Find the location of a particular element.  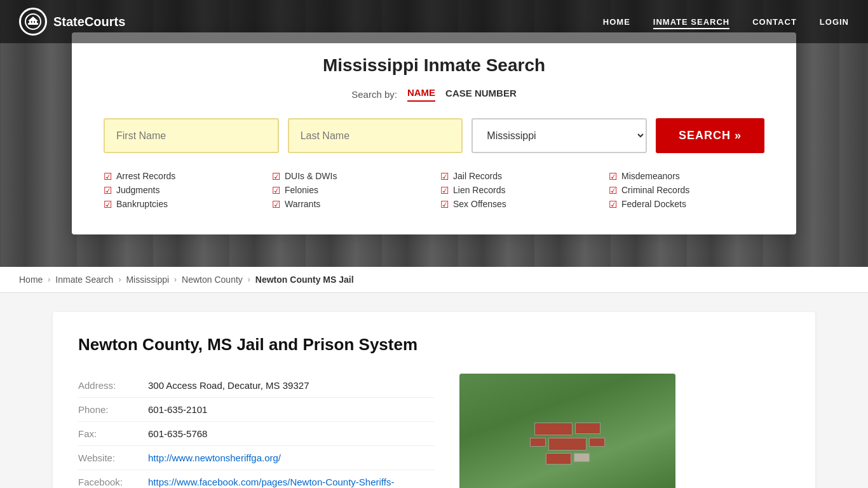

search-by-row: Search by: NAME CASE NUMBER is located at coordinates (434, 94).